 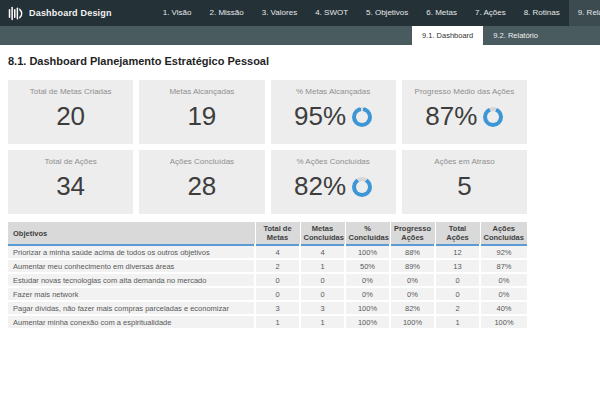 I want to click on kpi-card-value: 19, so click(x=202, y=116).